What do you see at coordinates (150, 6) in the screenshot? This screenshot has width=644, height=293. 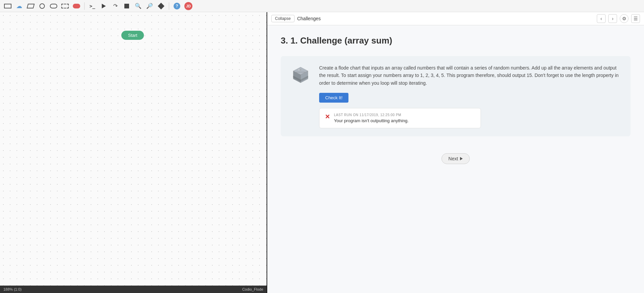 I see `zoom-out-icon: 🔎` at bounding box center [150, 6].